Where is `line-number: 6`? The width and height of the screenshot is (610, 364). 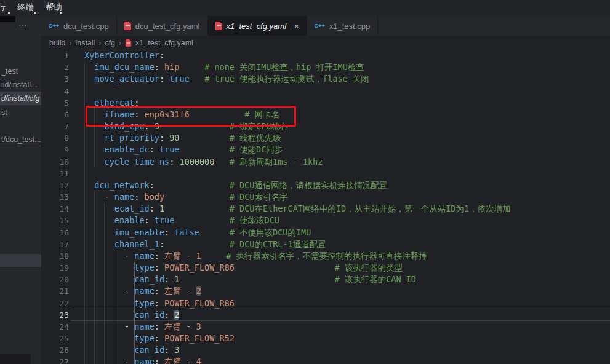 line-number: 6 is located at coordinates (55, 114).